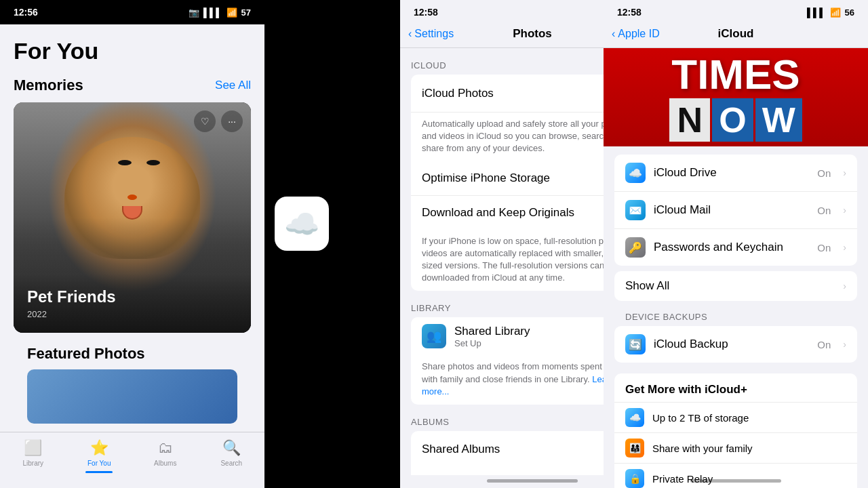 The width and height of the screenshot is (868, 488). What do you see at coordinates (639, 34) in the screenshot?
I see `p3-back-label: Apple ID` at bounding box center [639, 34].